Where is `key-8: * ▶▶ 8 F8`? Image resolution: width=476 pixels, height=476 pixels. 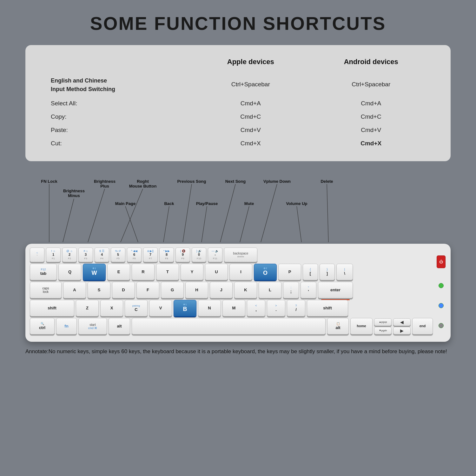
key-8: * ▶▶ 8 F8 is located at coordinates (167, 255).